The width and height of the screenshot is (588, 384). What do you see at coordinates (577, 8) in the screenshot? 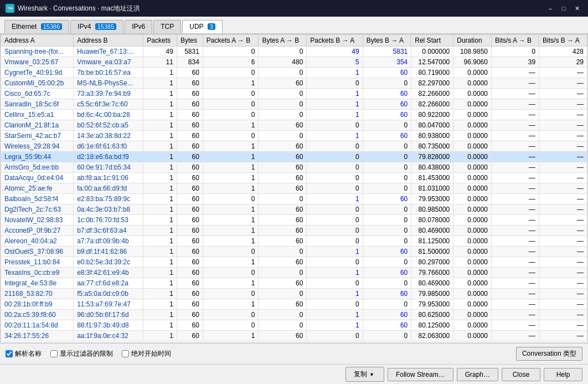
I see `close-button: ✕` at bounding box center [577, 8].